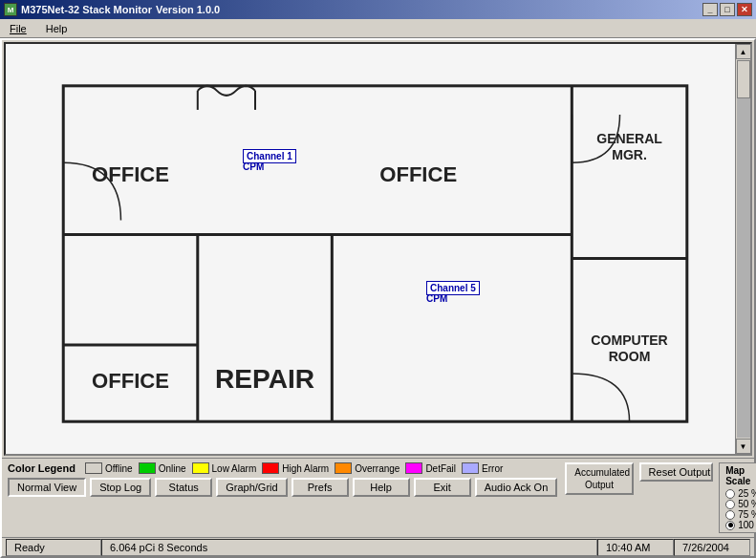 The height and width of the screenshot is (558, 756). Describe the element at coordinates (270, 157) in the screenshot. I see `channel1-label: Channel 1` at that location.